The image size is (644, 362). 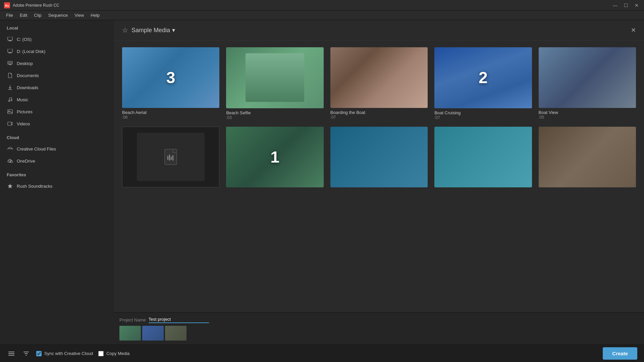 I want to click on c-os-label: C: (OS), so click(x=24, y=40).